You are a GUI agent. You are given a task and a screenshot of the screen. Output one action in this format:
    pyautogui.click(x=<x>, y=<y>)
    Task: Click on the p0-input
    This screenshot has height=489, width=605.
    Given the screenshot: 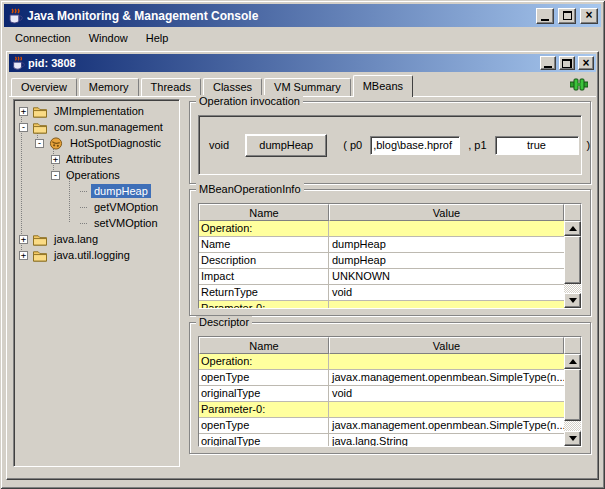 What is the action you would take?
    pyautogui.click(x=415, y=146)
    